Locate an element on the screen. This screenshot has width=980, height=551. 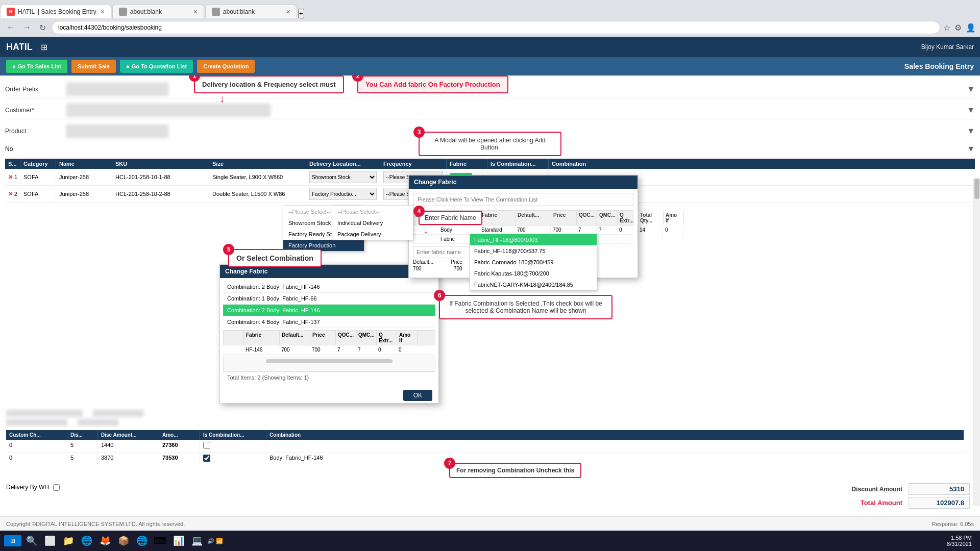
comb-item-4: Combination: 4 Body: Fabric_HF-137 is located at coordinates (329, 322).